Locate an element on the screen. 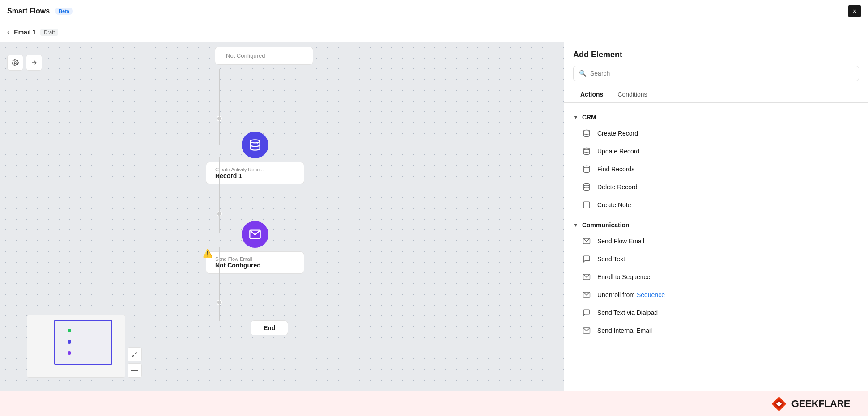 This screenshot has height=416, width=868. find-records-label: Find Records is located at coordinates (616, 169).